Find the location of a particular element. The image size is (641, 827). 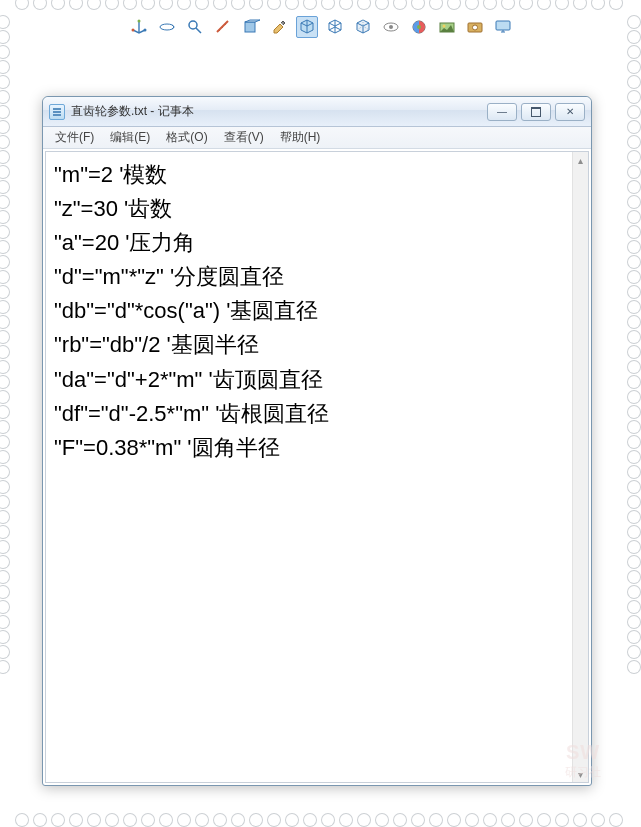

menu-item-3: 查看(V) is located at coordinates (244, 138).